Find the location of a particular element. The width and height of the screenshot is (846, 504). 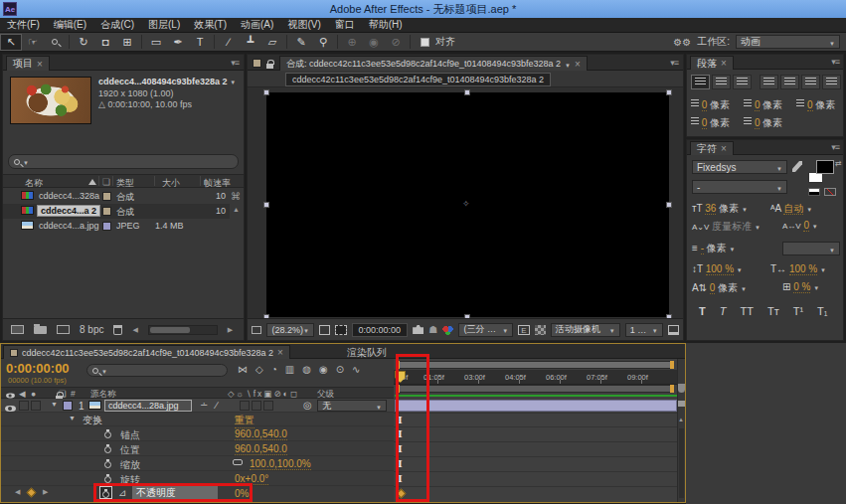

solo-column-icon: ● is located at coordinates (34, 394).